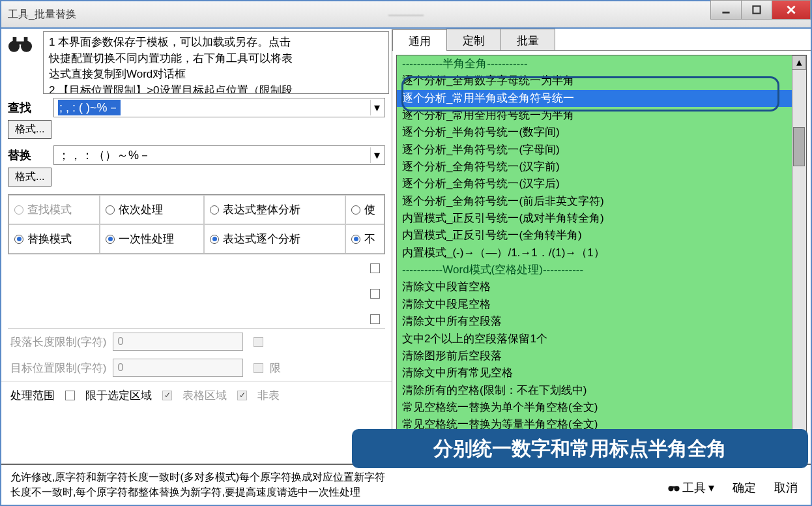 This screenshot has width=812, height=506. Describe the element at coordinates (30, 129) in the screenshot. I see `find-format-button: 格式...` at that location.